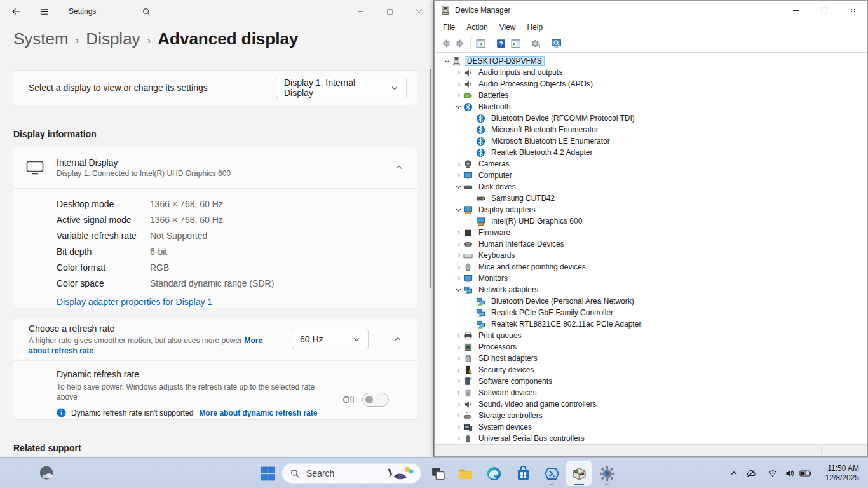 The height and width of the screenshot is (488, 868). Describe the element at coordinates (653, 324) in the screenshot. I see `tree-item: Realtek RTL8821CE 802.11ac PCIe Adapter` at that location.